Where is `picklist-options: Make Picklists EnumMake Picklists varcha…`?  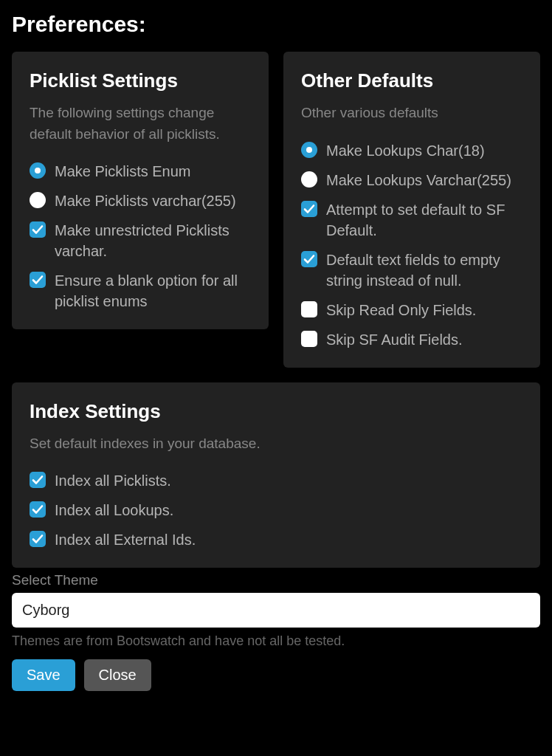
picklist-options: Make Picklists EnumMake Picklists varcha… is located at coordinates (140, 236).